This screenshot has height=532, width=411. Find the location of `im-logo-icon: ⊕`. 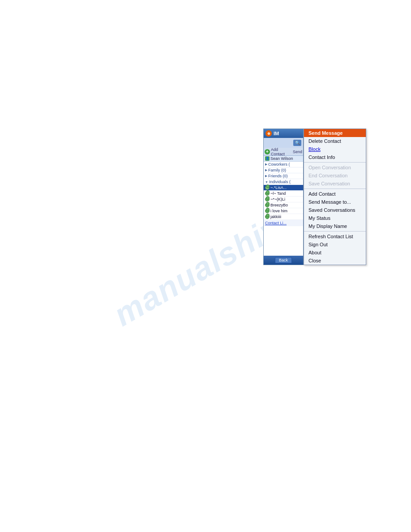

im-logo-icon: ⊕ is located at coordinates (269, 133).